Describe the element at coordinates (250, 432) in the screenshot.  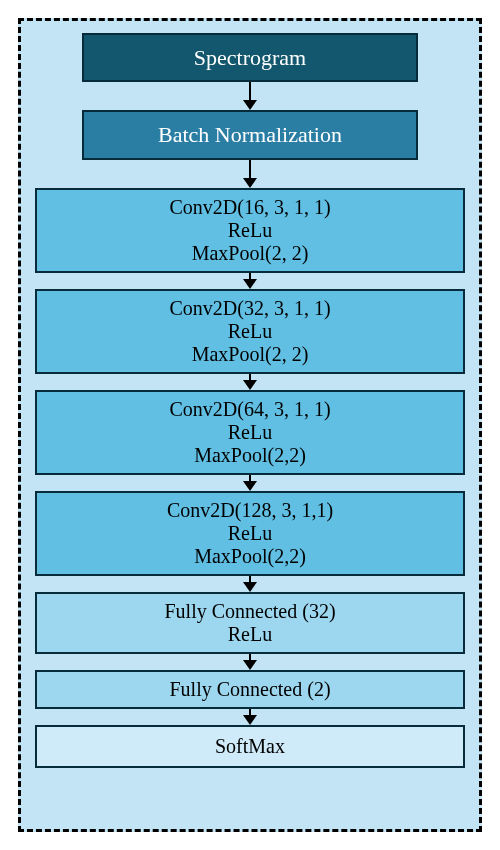
I see `layer-conv-block-3: Conv2D(64, 3, 1, 1) ReLu MaxPool(2,2)` at that location.